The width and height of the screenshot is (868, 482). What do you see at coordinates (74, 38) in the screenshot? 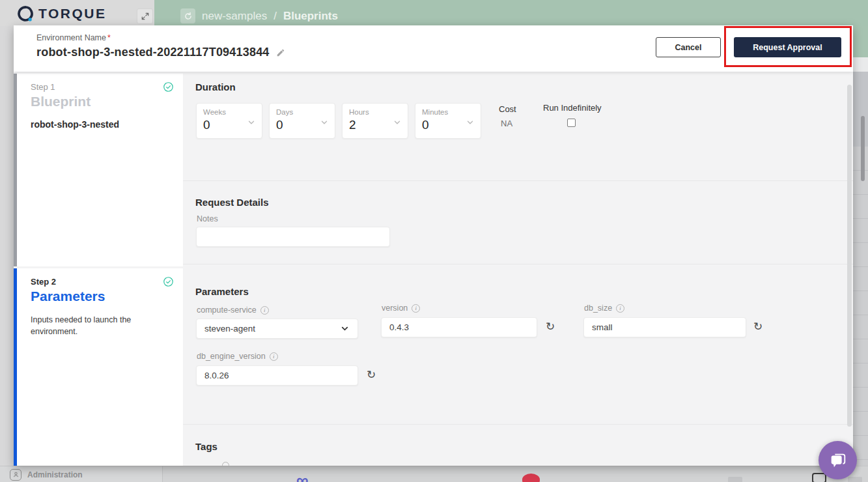
I see `environment-name-label: Environment Name*` at bounding box center [74, 38].